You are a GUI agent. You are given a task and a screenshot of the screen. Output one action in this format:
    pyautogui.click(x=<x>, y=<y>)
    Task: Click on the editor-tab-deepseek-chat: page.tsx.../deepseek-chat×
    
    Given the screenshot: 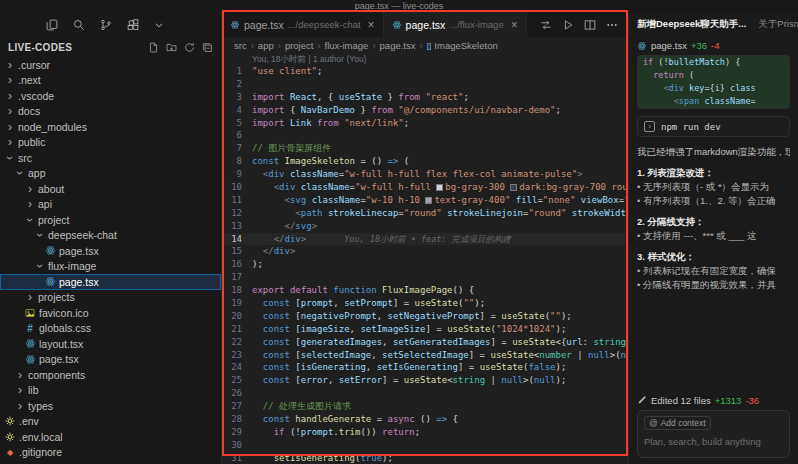 What is the action you would take?
    pyautogui.click(x=303, y=24)
    